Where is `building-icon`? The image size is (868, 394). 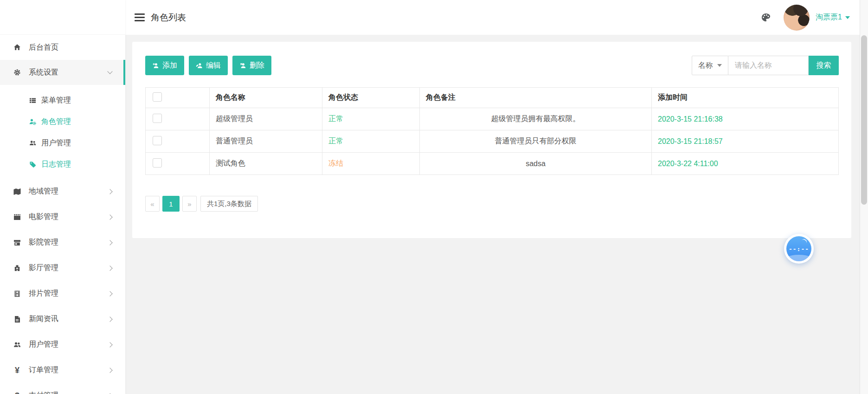 building-icon is located at coordinates (17, 268).